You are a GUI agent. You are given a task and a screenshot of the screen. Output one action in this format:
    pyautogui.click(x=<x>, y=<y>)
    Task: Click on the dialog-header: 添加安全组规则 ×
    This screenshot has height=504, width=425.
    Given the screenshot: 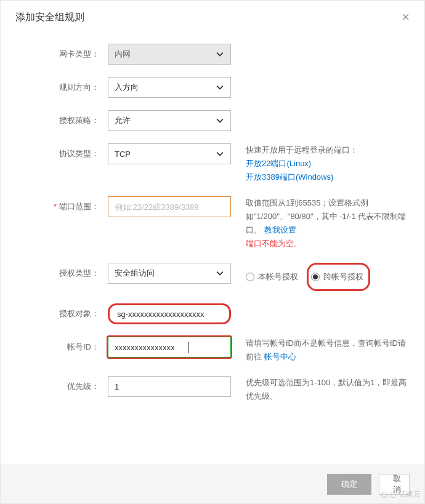 What is the action you would take?
    pyautogui.click(x=212, y=16)
    